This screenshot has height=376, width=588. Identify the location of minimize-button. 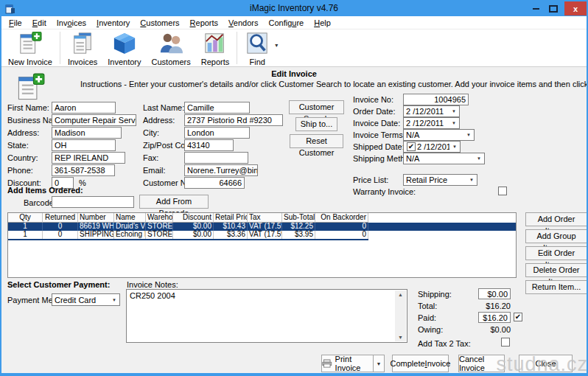
(536, 9).